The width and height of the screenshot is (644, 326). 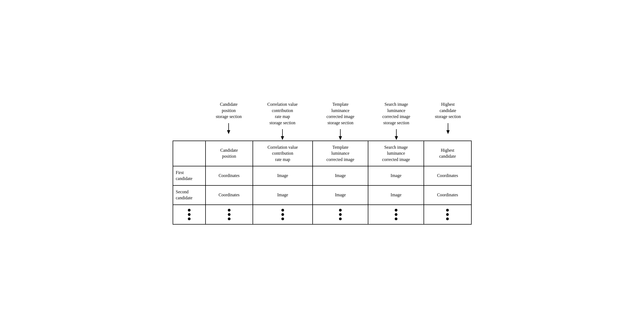 I want to click on table-header-template-luminance: Templateluminancecorrected image, so click(x=341, y=153).